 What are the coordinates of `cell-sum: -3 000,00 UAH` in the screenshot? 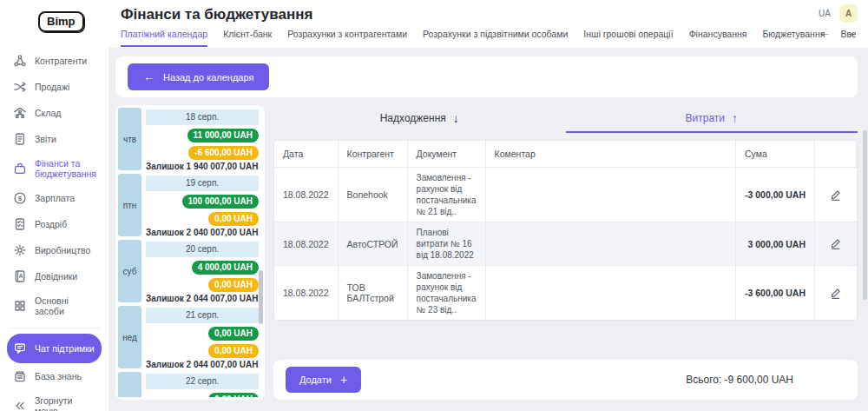 It's located at (774, 195).